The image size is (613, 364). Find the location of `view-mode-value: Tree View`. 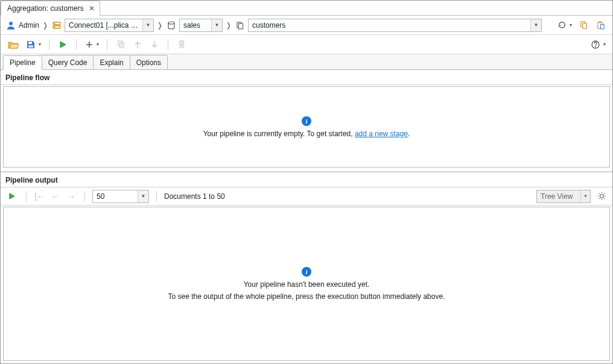

view-mode-value: Tree View is located at coordinates (559, 196).